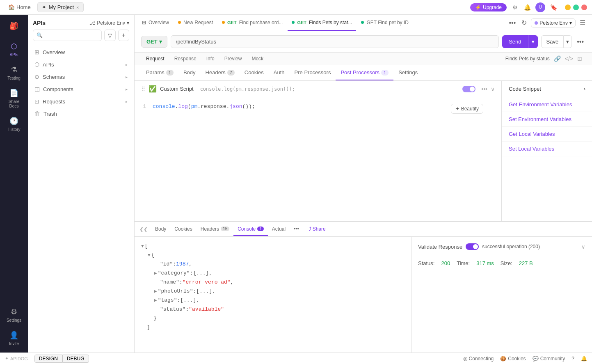 Image resolution: width=592 pixels, height=364 pixels. What do you see at coordinates (67, 35) in the screenshot?
I see `search-input` at bounding box center [67, 35].